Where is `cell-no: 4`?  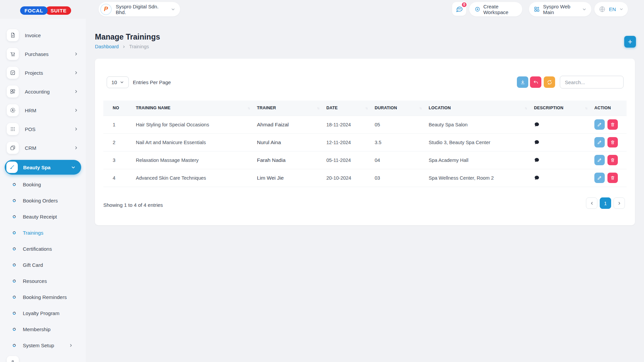 cell-no: 4 is located at coordinates (119, 178).